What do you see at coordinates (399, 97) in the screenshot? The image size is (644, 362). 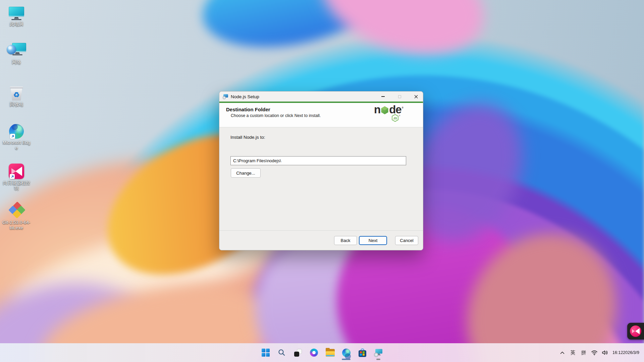 I see `maximize-button` at bounding box center [399, 97].